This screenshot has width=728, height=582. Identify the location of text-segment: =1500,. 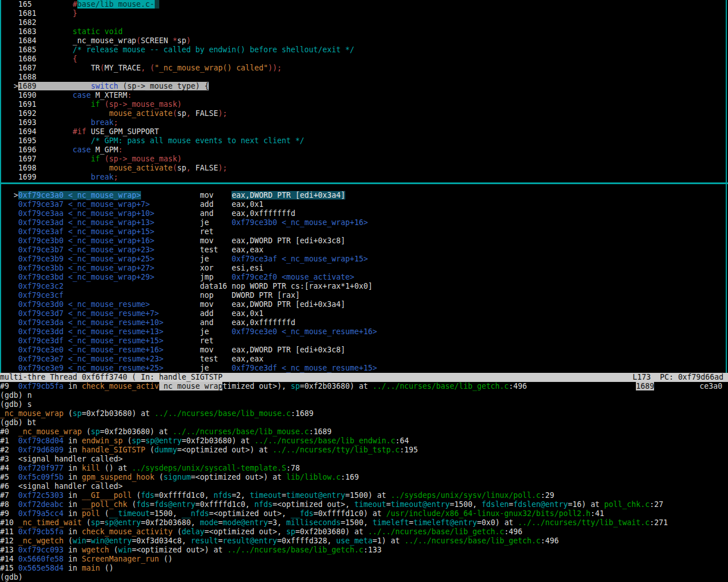
(357, 523).